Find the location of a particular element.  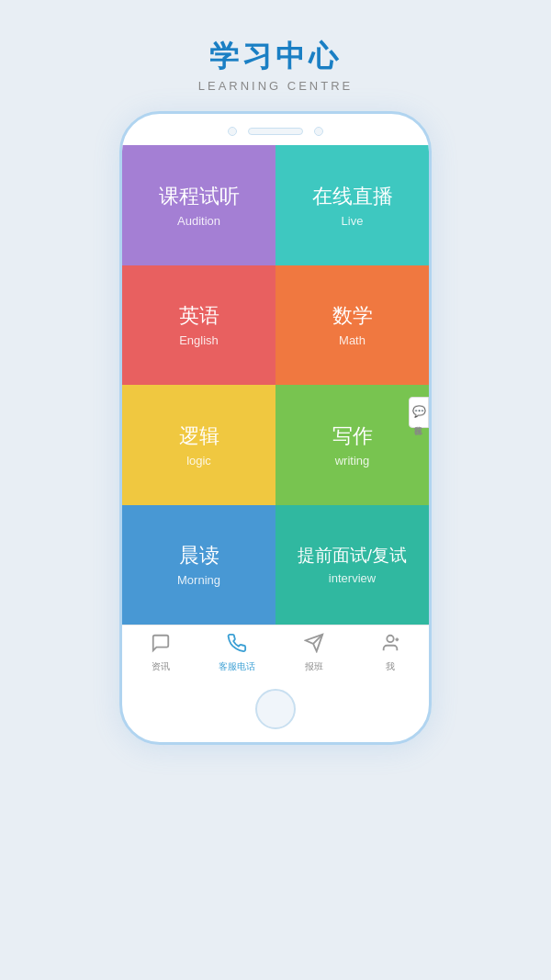

cell-label-en-morning: Morning is located at coordinates (198, 580).